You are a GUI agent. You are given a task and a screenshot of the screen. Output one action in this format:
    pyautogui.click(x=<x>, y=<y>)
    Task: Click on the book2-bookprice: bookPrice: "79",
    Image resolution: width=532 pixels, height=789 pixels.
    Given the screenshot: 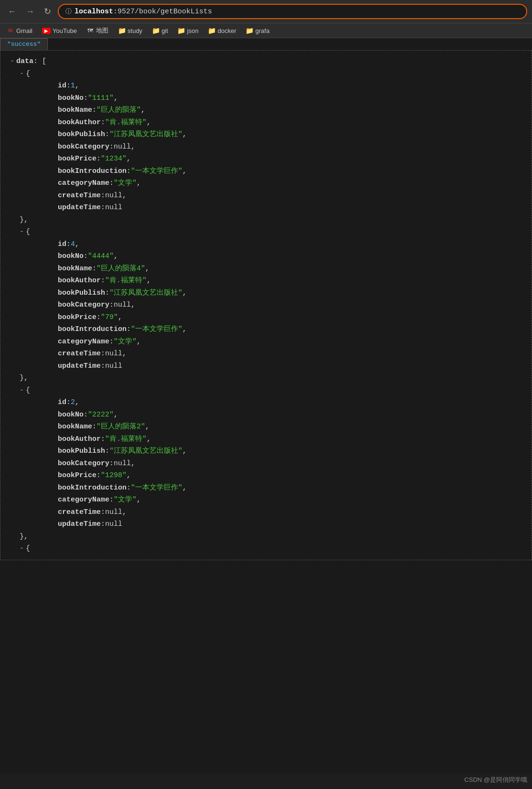 What is the action you would take?
    pyautogui.click(x=290, y=318)
    